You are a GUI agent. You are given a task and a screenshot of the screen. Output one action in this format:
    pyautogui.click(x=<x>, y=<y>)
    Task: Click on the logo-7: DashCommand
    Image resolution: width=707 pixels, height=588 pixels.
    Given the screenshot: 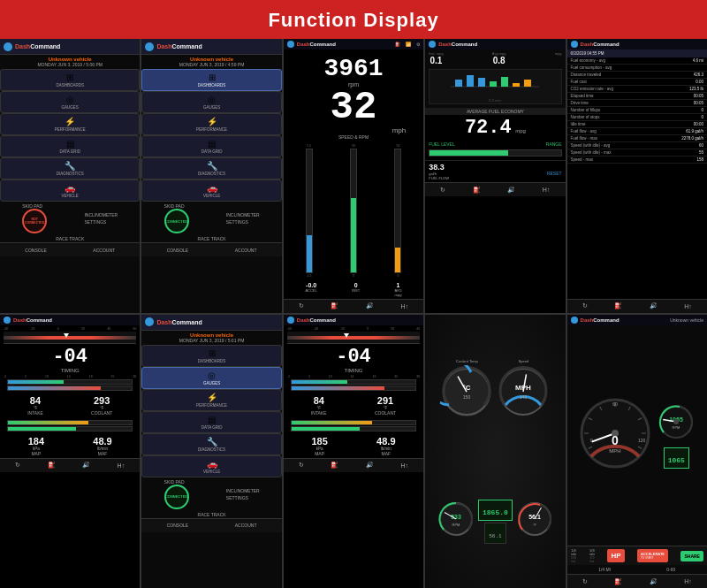 What is the action you would take?
    pyautogui.click(x=179, y=322)
    